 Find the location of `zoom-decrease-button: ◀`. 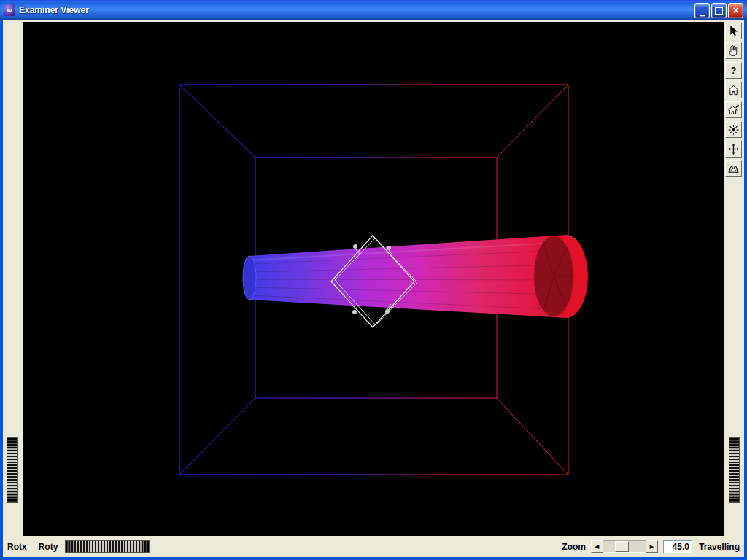

zoom-decrease-button: ◀ is located at coordinates (597, 547).